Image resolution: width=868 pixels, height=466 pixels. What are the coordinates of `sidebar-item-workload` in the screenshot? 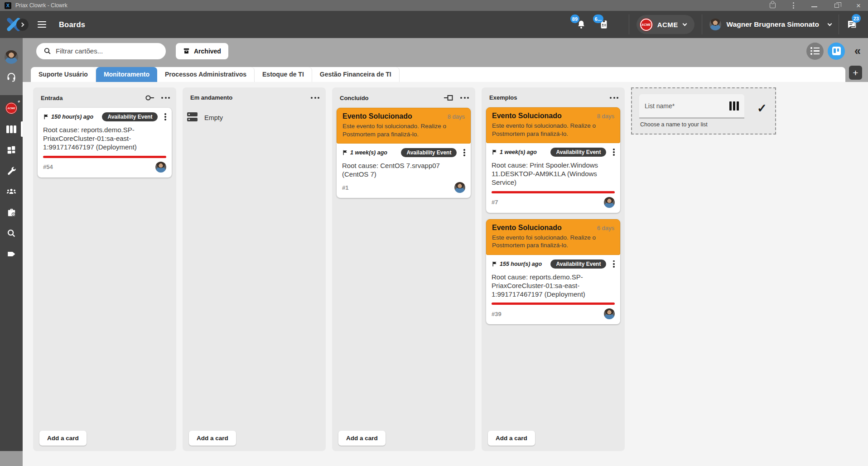 It's located at (11, 212).